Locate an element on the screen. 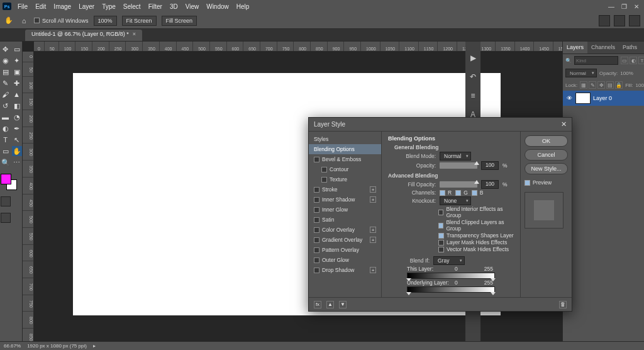 The image size is (644, 350). vectormask-hides-checkbox is located at coordinates (441, 249).